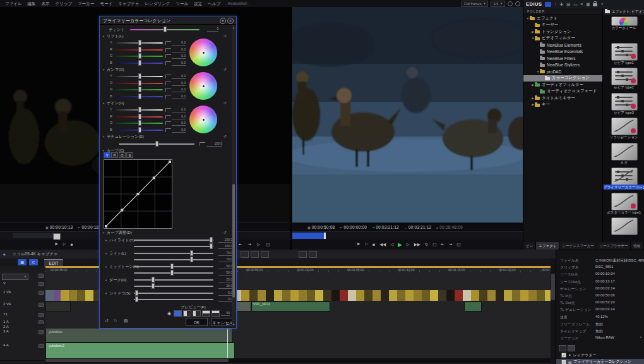 The height and width of the screenshot is (364, 644). I want to click on transport-button: ▶▶, so click(417, 245).